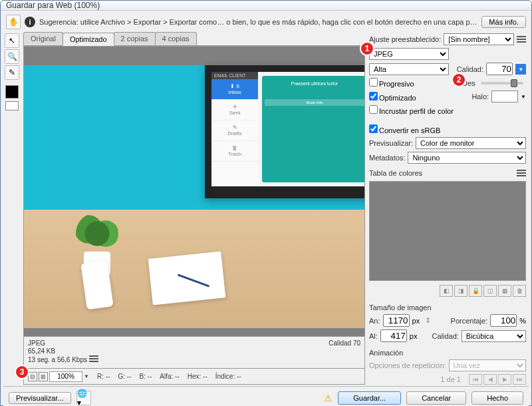 Image resolution: width=532 pixels, height=406 pixels. What do you see at coordinates (43, 39) in the screenshot?
I see `tab-original: Original` at bounding box center [43, 39].